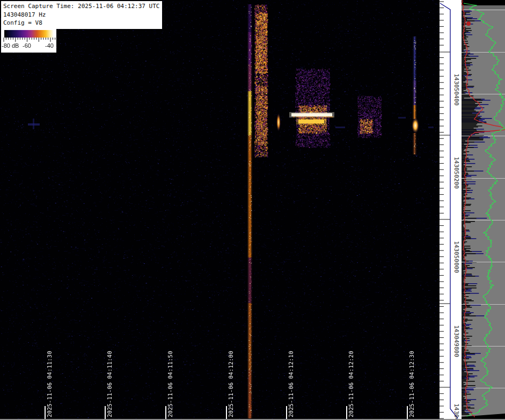  I want to click on freq-axis-label: 143050200, so click(456, 173).